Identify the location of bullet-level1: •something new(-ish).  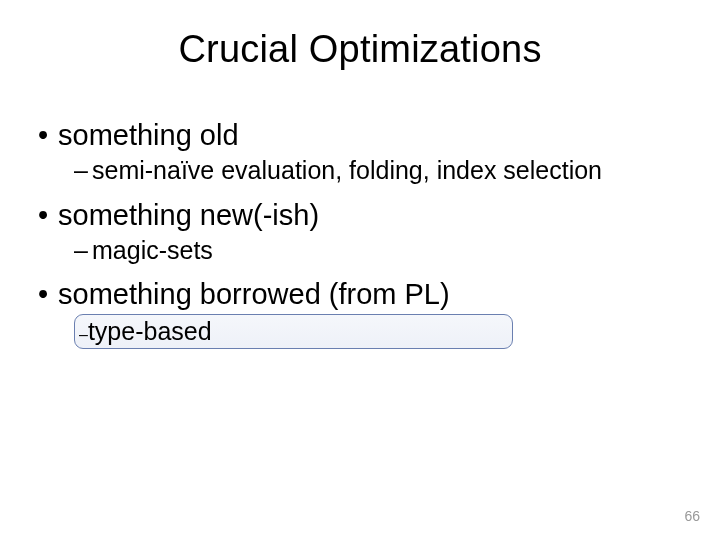
(364, 215).